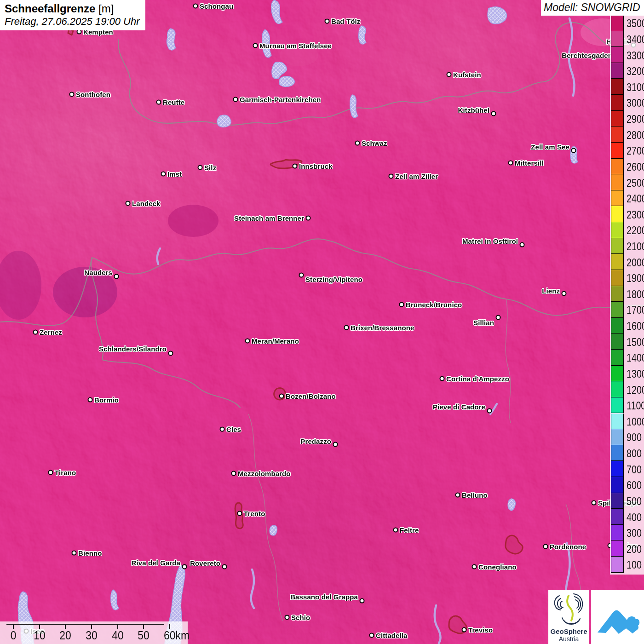 The width and height of the screenshot is (644, 644). What do you see at coordinates (635, 533) in the screenshot?
I see `colorbar-tick-label: 300` at bounding box center [635, 533].